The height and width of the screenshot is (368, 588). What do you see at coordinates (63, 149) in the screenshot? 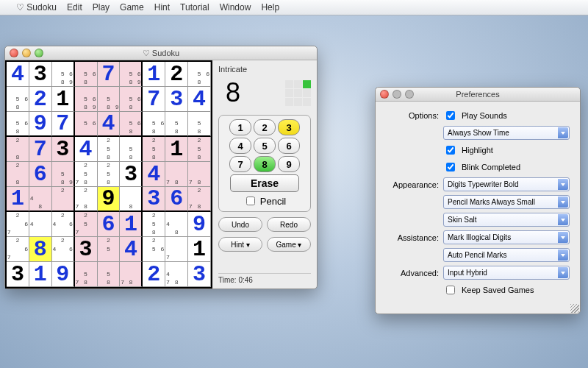
I see `cell-3-2: 3` at bounding box center [63, 149].